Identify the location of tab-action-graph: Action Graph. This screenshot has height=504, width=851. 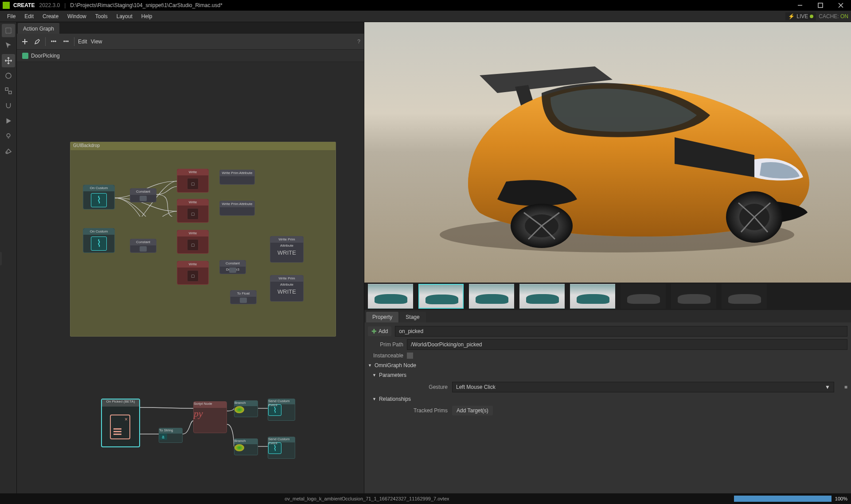
(39, 28).